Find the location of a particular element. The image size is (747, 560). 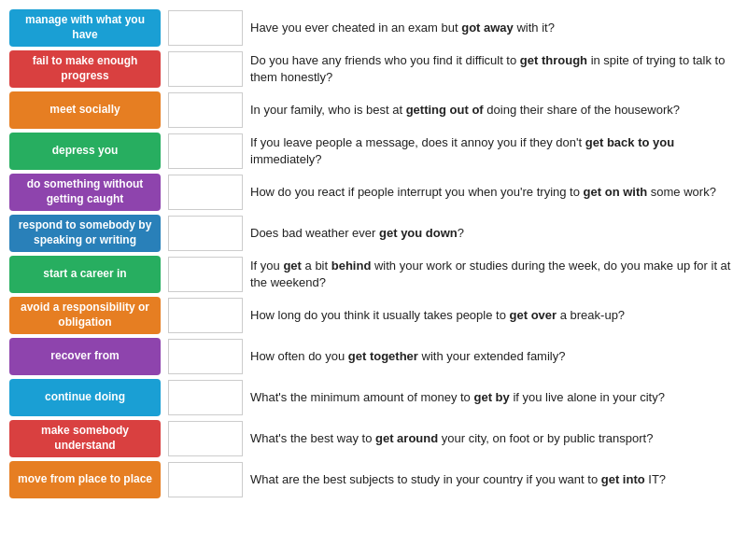

answer-input-q4 is located at coordinates (205, 151).